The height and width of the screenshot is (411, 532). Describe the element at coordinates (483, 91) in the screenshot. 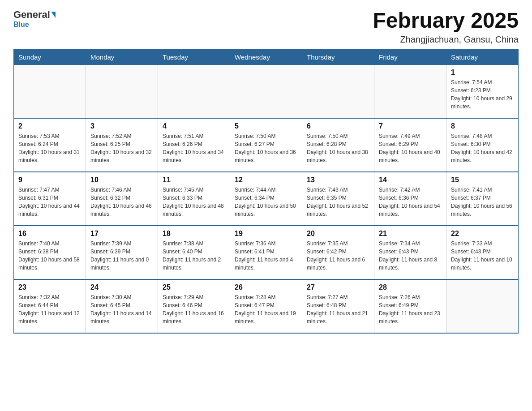

I see `calendar-day-cell: 1Sunrise: 7:54 AM Sunset: 6:23 PM Daylig…` at that location.